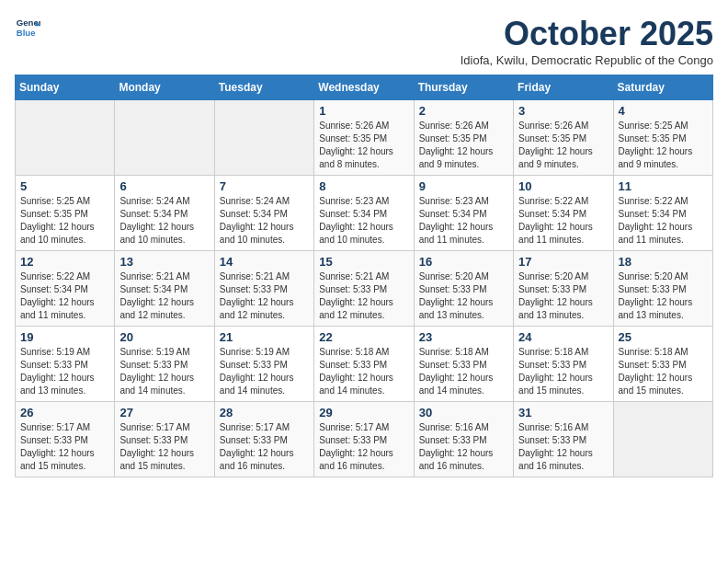 The width and height of the screenshot is (728, 563). Describe the element at coordinates (563, 289) in the screenshot. I see `calendar-cell: 17Sunrise: 5:20 AM Sunset: 5:33 PM Dayli…` at that location.